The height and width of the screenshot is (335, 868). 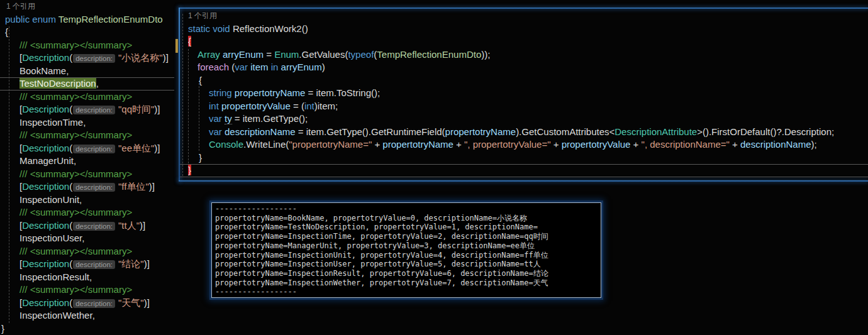 I want to click on code-token: = item.GetType();, so click(x=270, y=118).